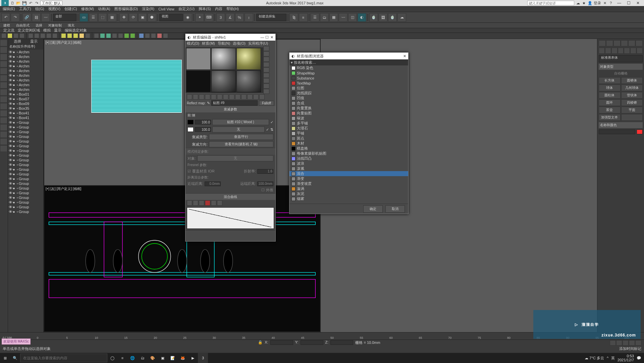 The image size is (644, 363). What do you see at coordinates (208, 203) in the screenshot?
I see `curve-delete-icon` at bounding box center [208, 203].